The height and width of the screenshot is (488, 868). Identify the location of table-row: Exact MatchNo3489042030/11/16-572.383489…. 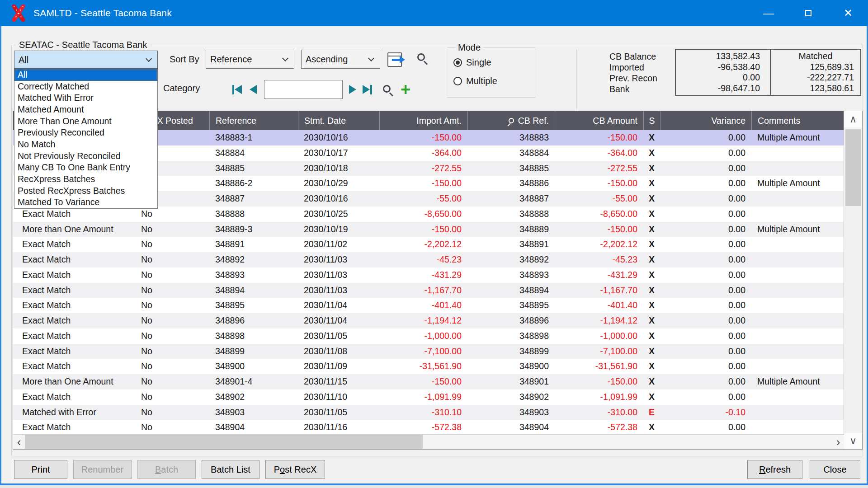
(429, 427).